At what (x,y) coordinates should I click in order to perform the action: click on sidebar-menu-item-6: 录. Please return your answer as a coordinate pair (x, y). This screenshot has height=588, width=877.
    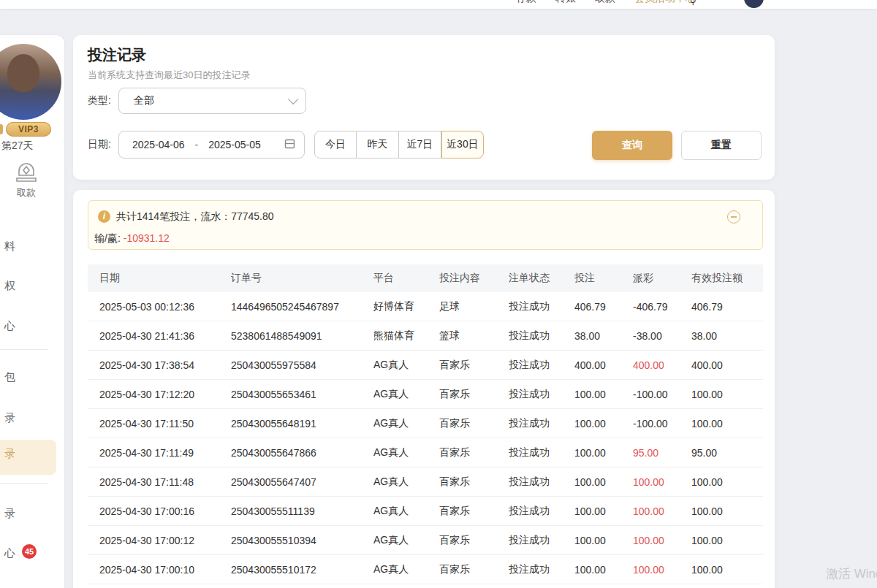
    Looking at the image, I should click on (7, 514).